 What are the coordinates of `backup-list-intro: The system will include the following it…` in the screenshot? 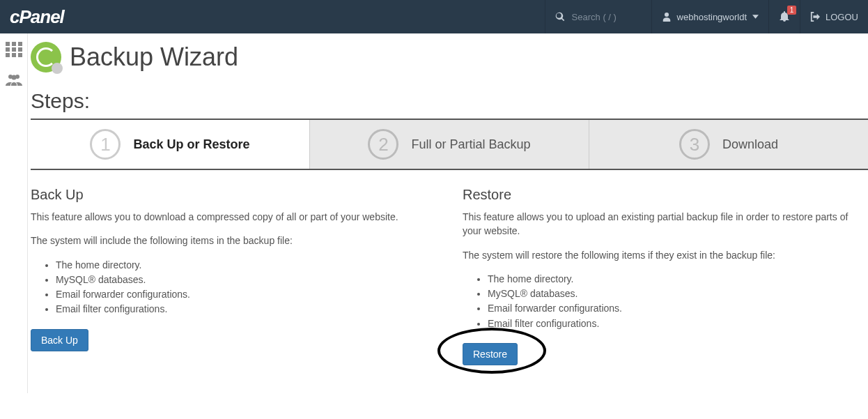 It's located at (233, 241).